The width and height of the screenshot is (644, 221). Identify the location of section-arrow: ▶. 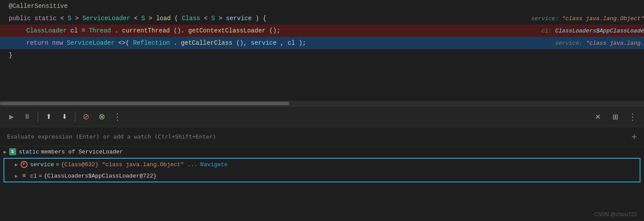
(5, 152).